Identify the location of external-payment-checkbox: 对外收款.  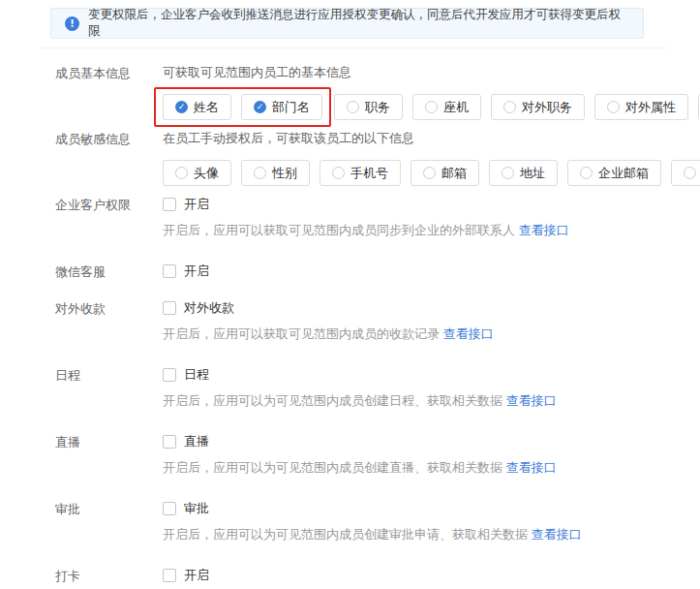
(412, 308).